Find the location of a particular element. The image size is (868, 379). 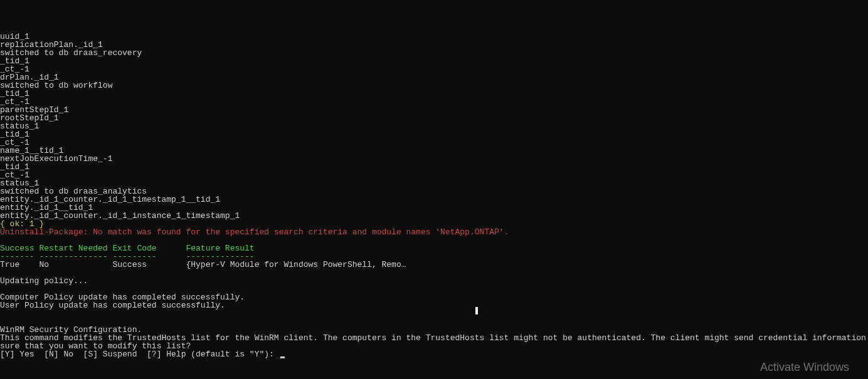

windows-activation-watermark: Activate Windows is located at coordinates (805, 367).